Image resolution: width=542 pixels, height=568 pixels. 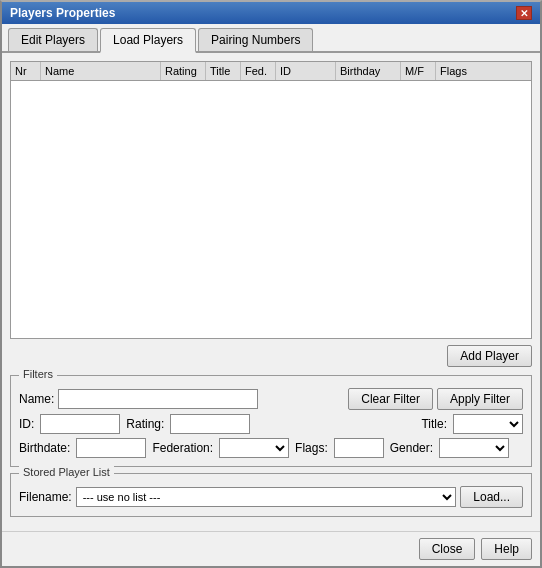 I want to click on tab-load-players: Load Players, so click(x=148, y=40).